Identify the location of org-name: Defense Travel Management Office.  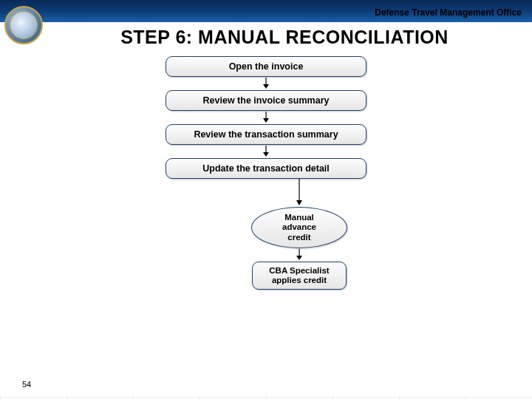
(448, 13).